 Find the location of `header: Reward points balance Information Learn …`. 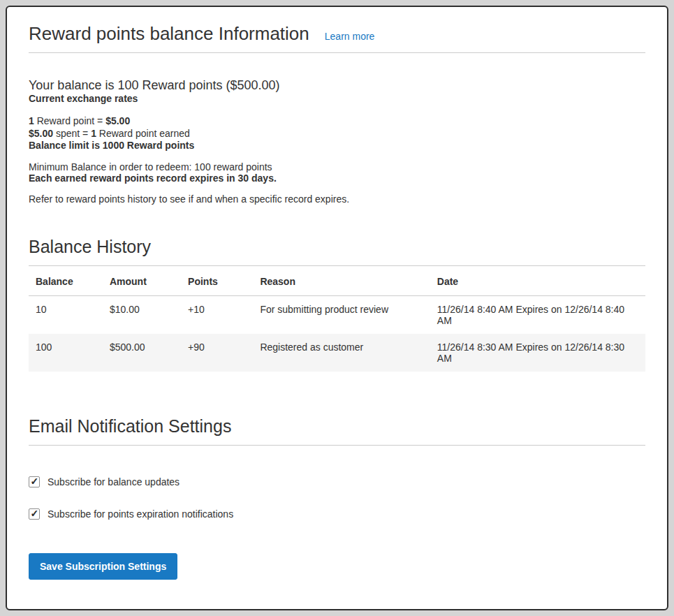

header: Reward points balance Information Learn … is located at coordinates (337, 34).